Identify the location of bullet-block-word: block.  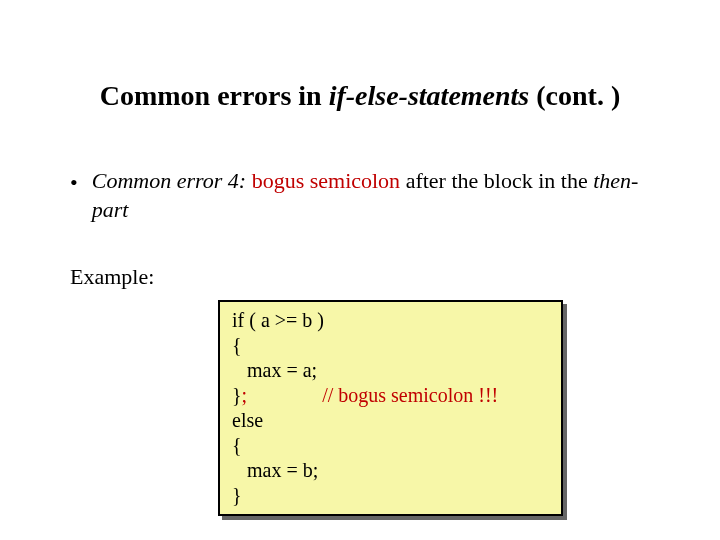
(508, 180).